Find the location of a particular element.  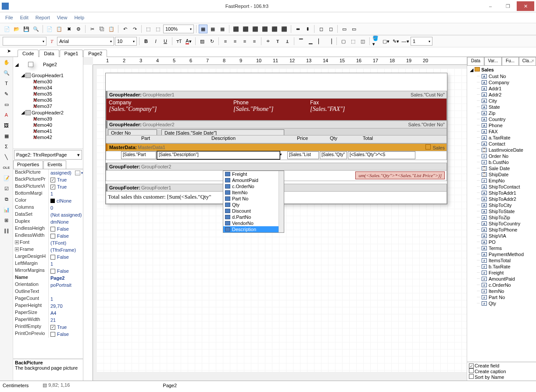

tab-data: Data is located at coordinates (49, 53).